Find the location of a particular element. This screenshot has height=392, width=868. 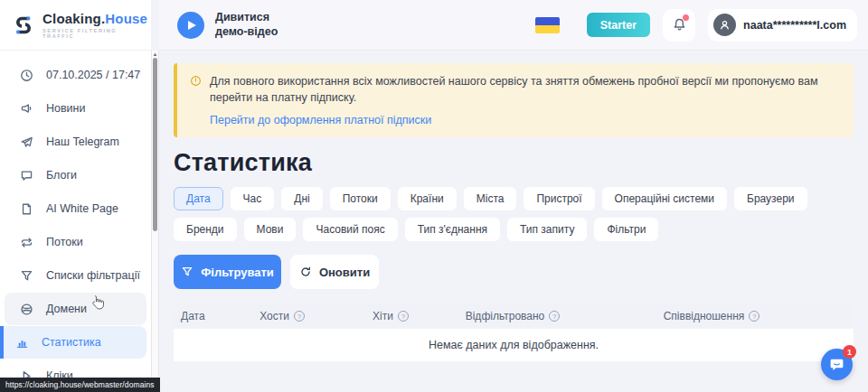

sidebar-item-datetime: 07.10.2025 / 17:47 is located at coordinates (76, 75).